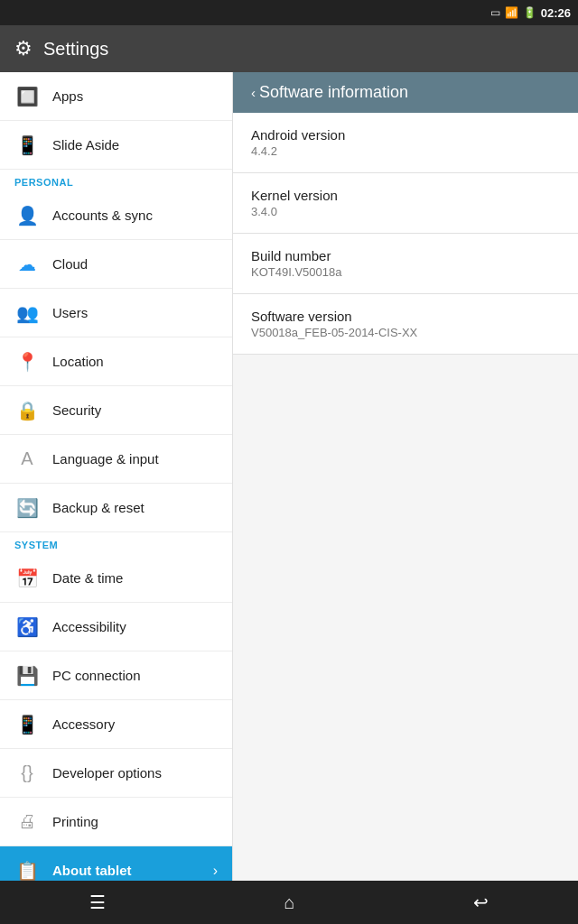 The width and height of the screenshot is (578, 924). What do you see at coordinates (70, 263) in the screenshot?
I see `cloud-label: Cloud` at bounding box center [70, 263].